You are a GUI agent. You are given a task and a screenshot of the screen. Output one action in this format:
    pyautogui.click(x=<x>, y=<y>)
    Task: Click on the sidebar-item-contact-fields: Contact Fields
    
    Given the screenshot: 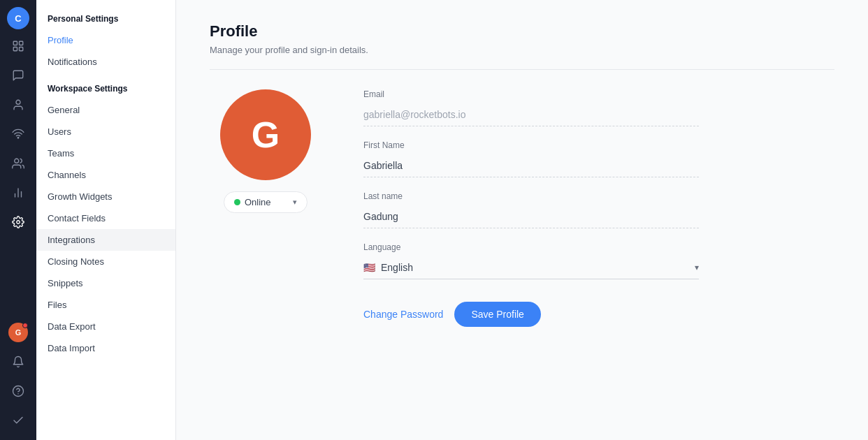 What is the action you would take?
    pyautogui.click(x=106, y=218)
    